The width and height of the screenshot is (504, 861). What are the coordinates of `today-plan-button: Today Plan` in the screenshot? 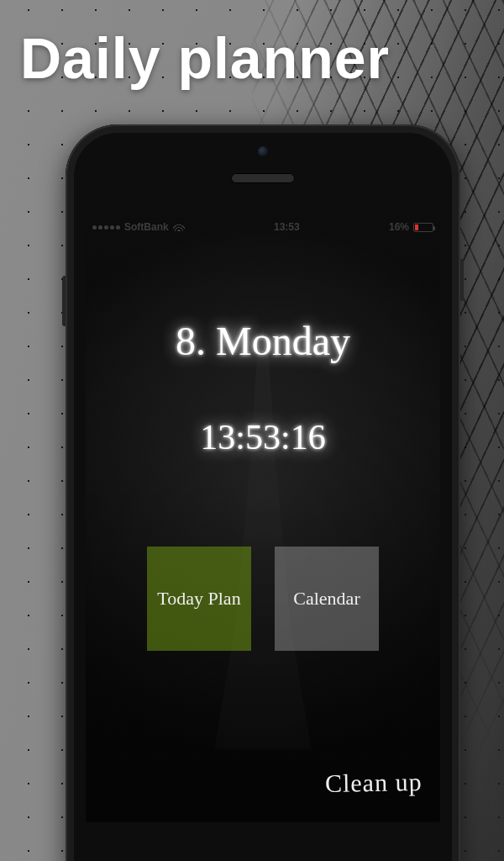 It's located at (199, 599).